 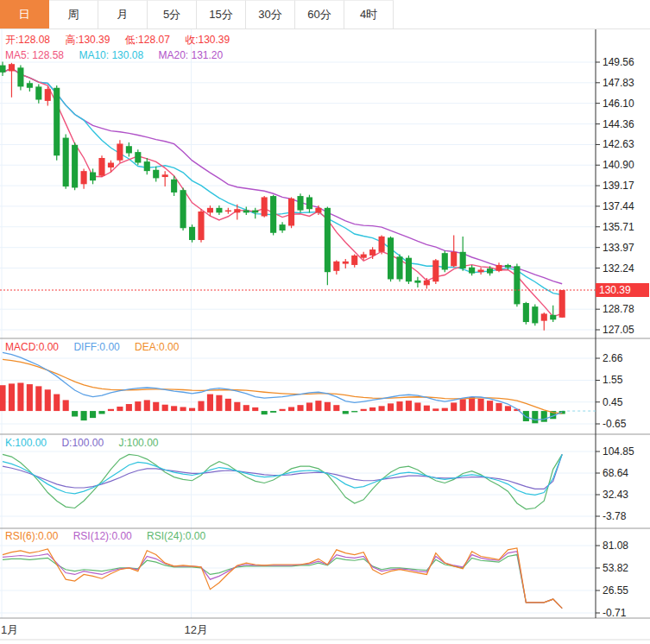 I want to click on svg-text: 1.55, so click(x=613, y=380).